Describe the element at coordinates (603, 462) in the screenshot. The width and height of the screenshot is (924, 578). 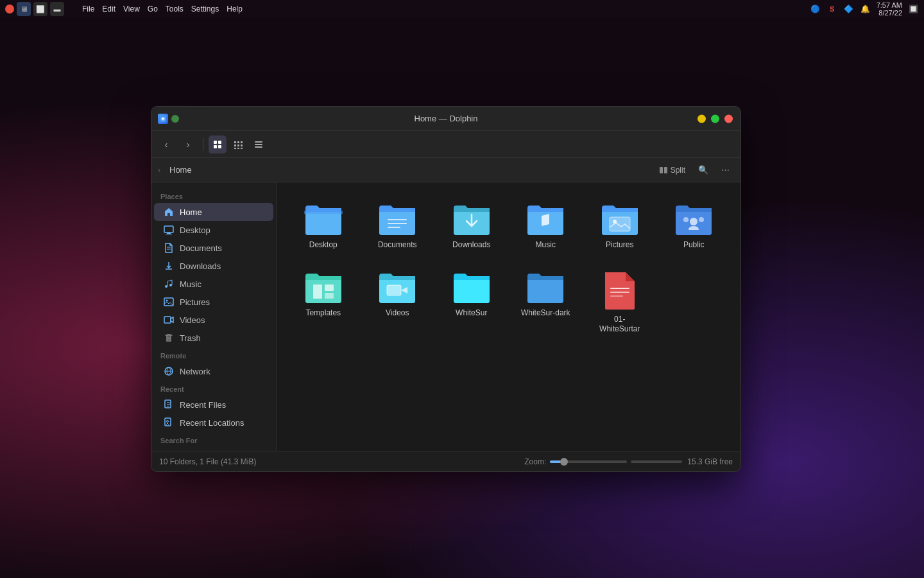
I see `zoom-control: Zoom:` at that location.